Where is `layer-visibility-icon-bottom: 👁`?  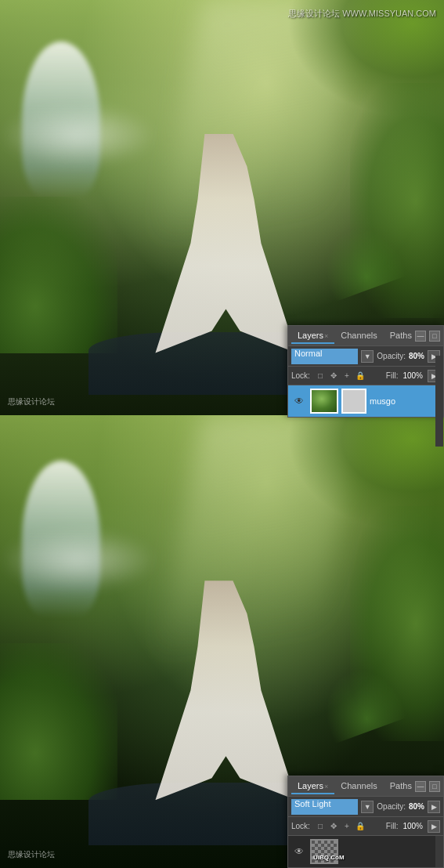 layer-visibility-icon-bottom: 👁 is located at coordinates (299, 852).